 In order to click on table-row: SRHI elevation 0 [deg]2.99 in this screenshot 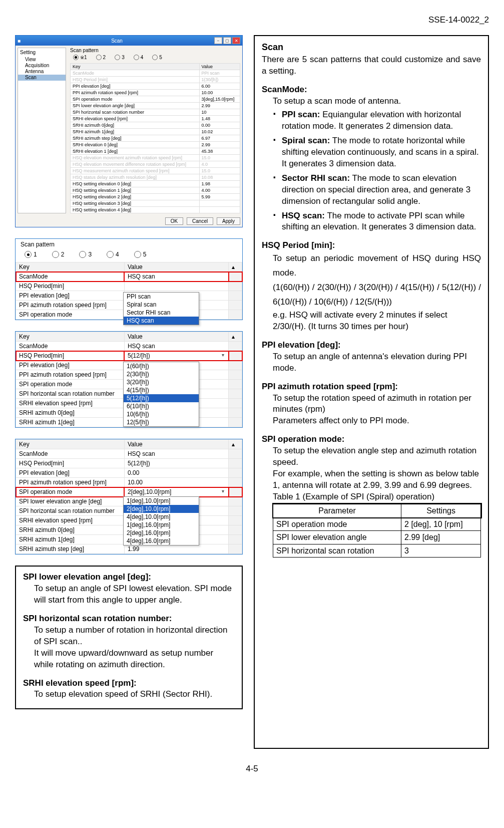, I will do `click(155, 145)`.